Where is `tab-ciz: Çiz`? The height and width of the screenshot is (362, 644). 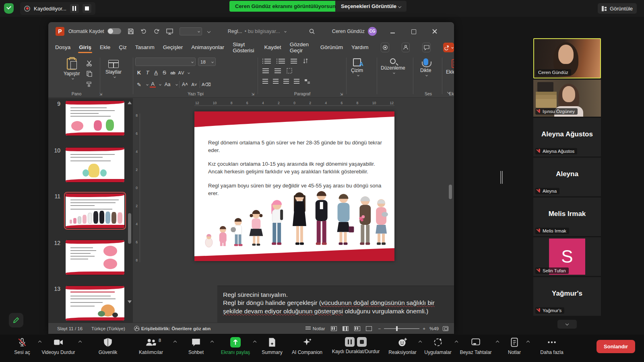 tab-ciz: Çiz is located at coordinates (123, 47).